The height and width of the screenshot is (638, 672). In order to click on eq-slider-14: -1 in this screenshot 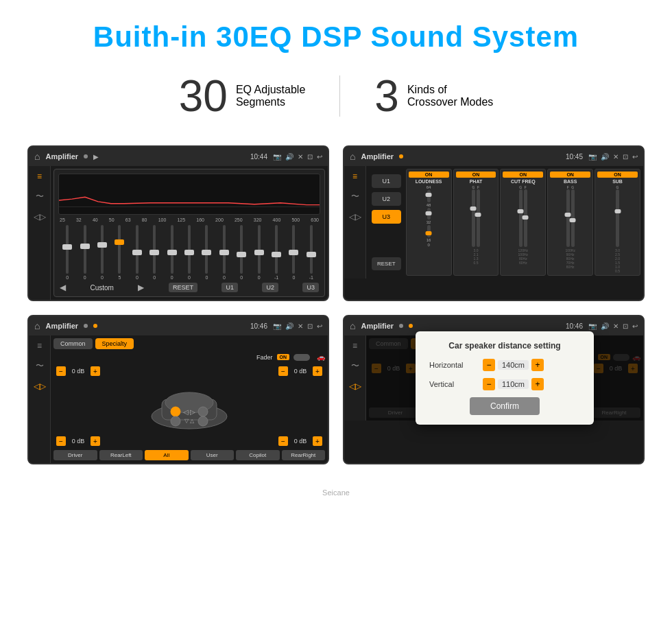, I will do `click(311, 252)`.